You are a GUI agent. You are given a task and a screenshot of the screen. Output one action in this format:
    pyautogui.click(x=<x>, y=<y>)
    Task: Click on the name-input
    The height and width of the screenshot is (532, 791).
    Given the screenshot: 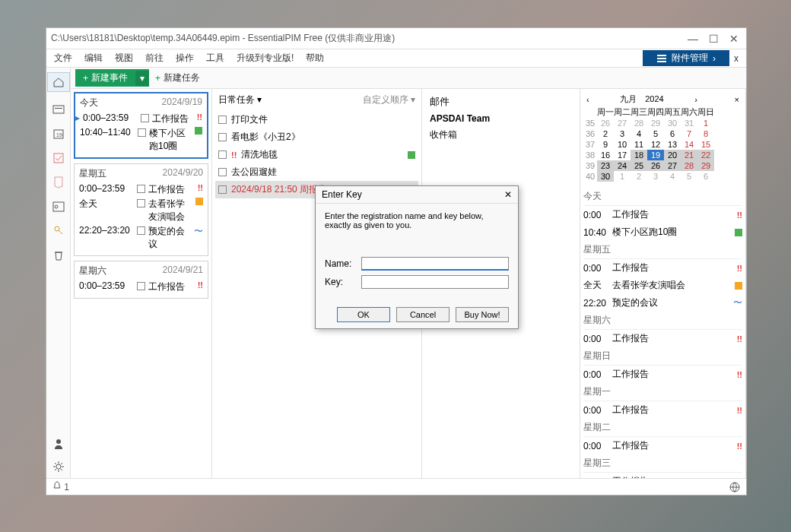 What is the action you would take?
    pyautogui.click(x=435, y=264)
    